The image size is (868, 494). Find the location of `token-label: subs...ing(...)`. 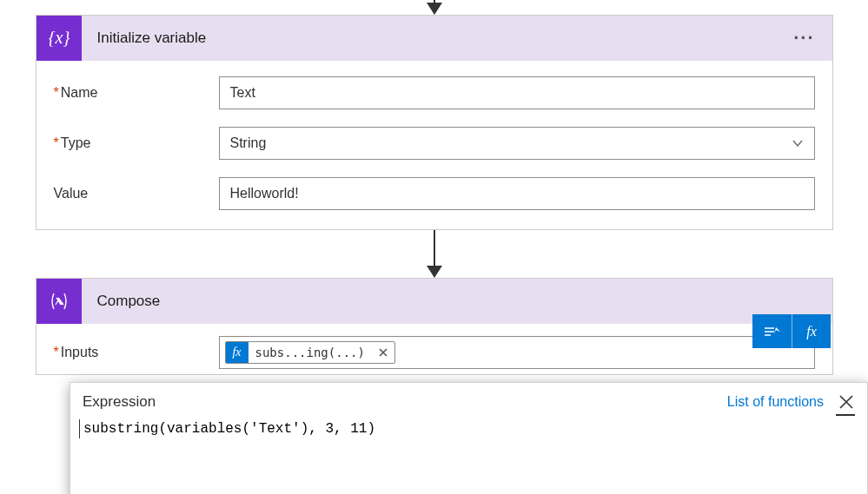

token-label: subs...ing(...) is located at coordinates (310, 352).